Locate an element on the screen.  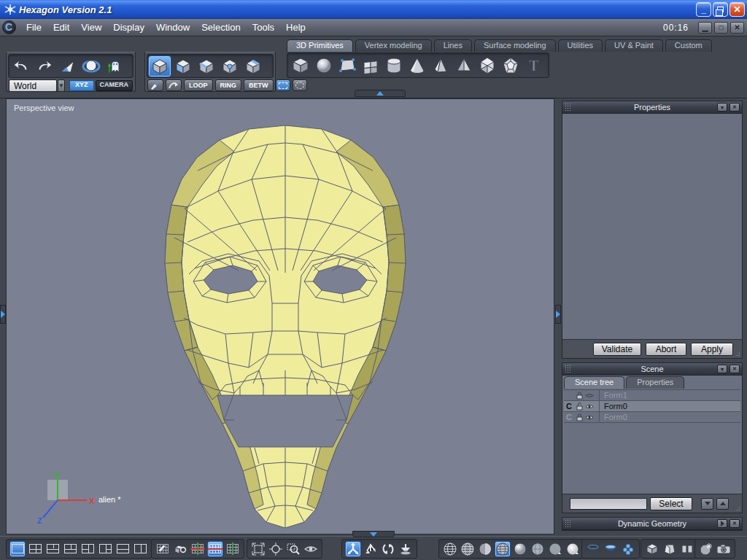
bottombar-collapse-handle is located at coordinates (374, 534).